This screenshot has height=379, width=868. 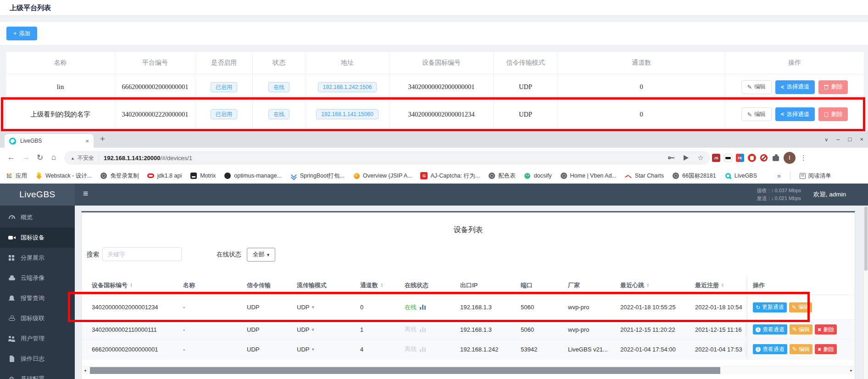 I want to click on back-icon, so click(x=11, y=157).